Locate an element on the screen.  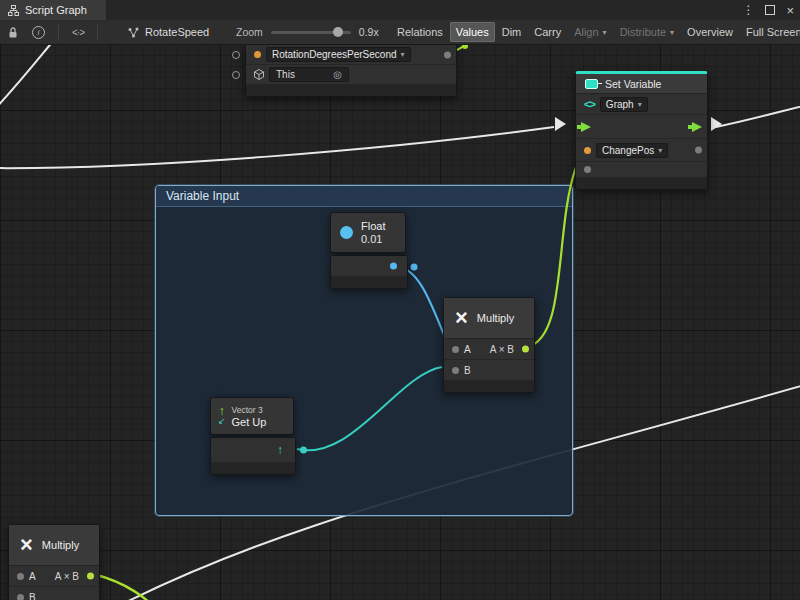
align-button: Align▾ is located at coordinates (590, 32).